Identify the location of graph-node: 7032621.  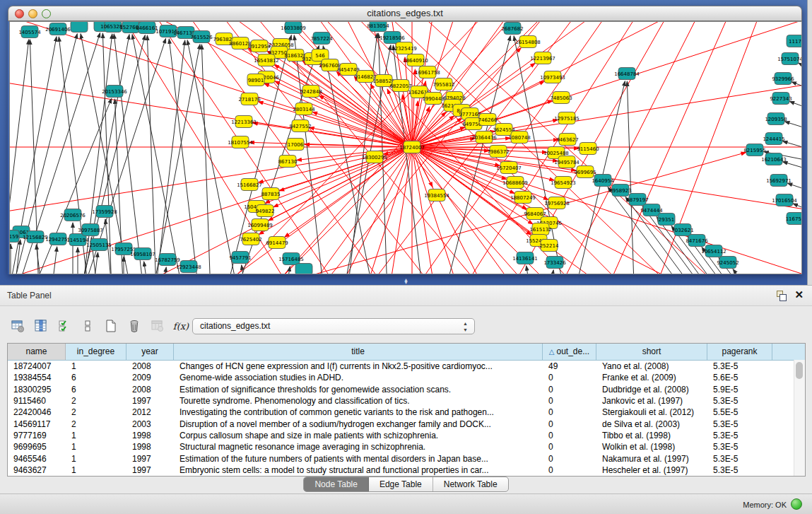
(683, 230).